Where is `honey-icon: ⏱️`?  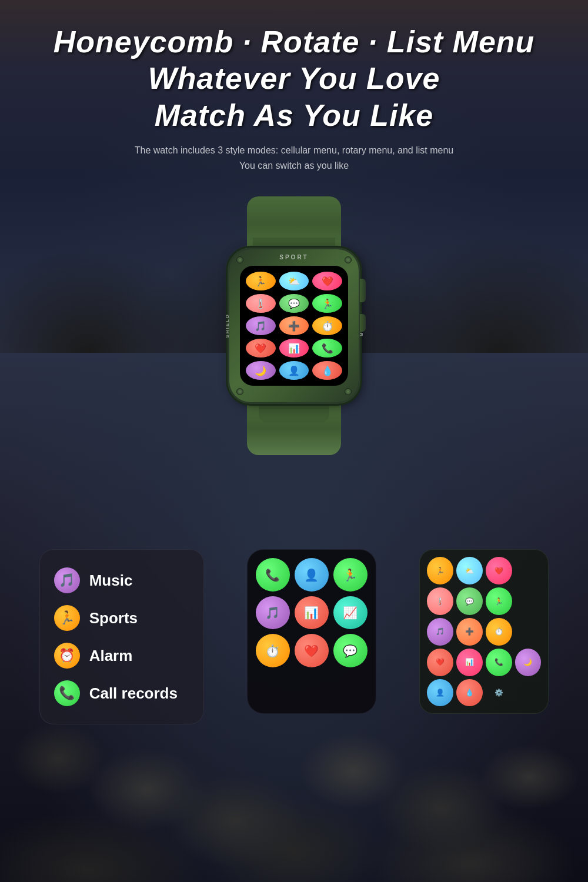
honey-icon: ⏱️ is located at coordinates (499, 632).